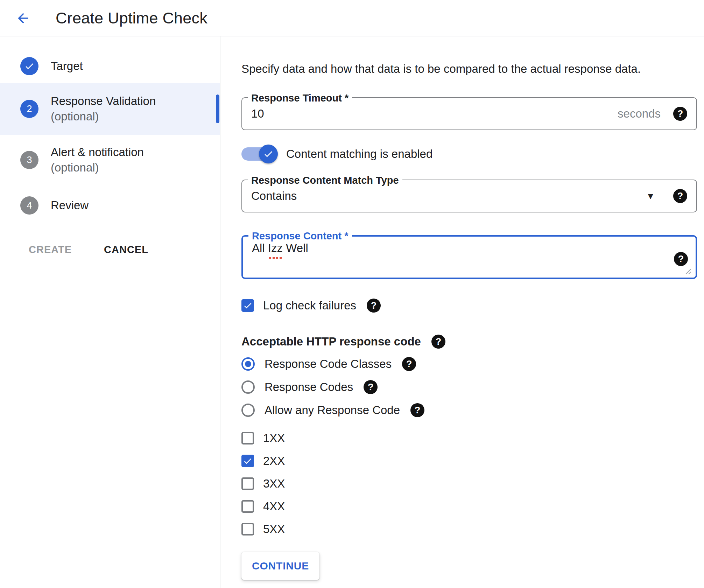  Describe the element at coordinates (248, 364) in the screenshot. I see `response-code-classes-radio` at that location.